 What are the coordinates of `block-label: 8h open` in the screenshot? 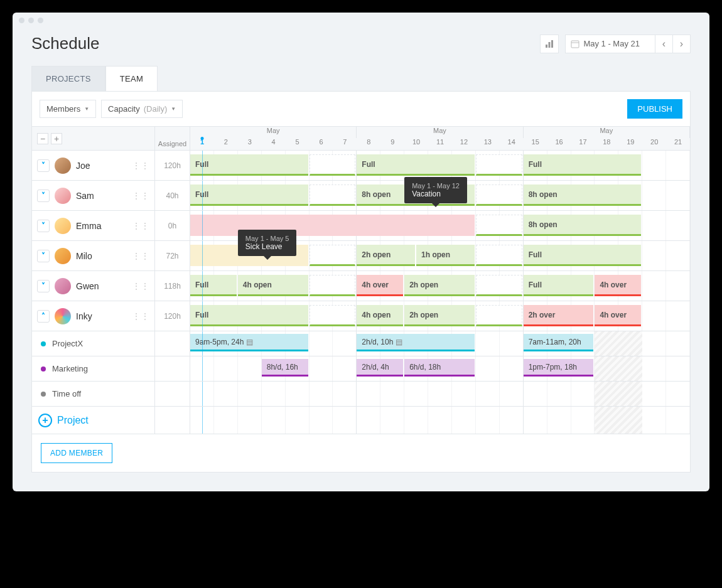 It's located at (376, 195).